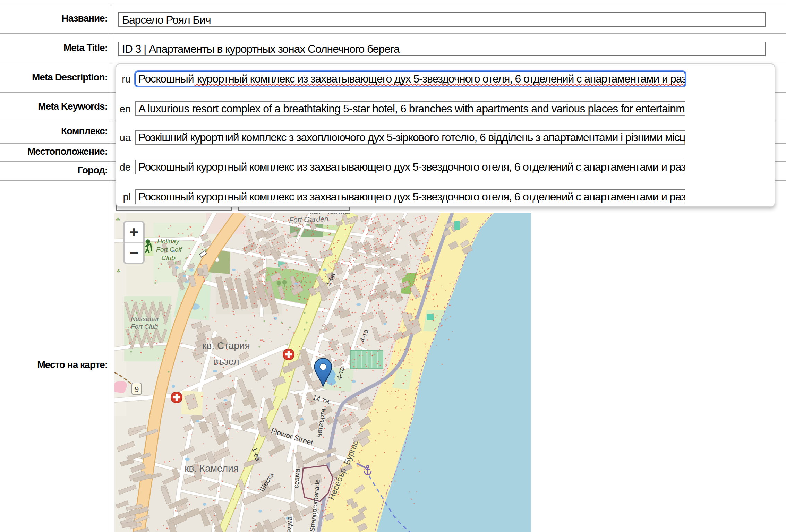 This screenshot has height=532, width=786. I want to click on svg-text: кв. Чайка, so click(330, 214).